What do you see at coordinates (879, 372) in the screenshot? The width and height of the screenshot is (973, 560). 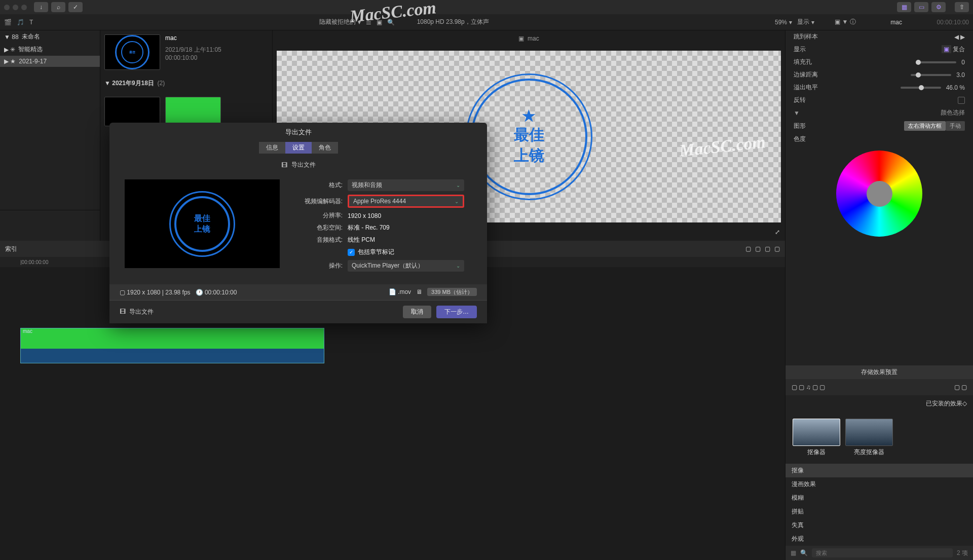 I see `save-preset-button: 存储效果预置` at bounding box center [879, 372].